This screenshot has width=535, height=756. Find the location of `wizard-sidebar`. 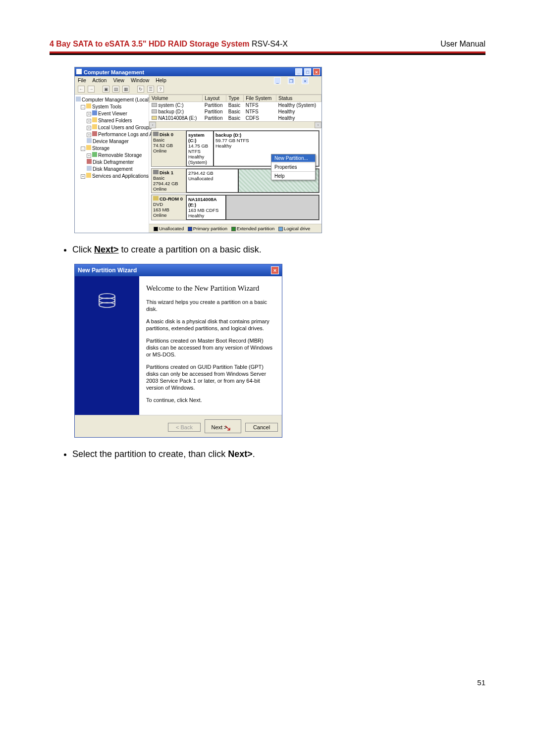

wizard-sidebar is located at coordinates (107, 346).